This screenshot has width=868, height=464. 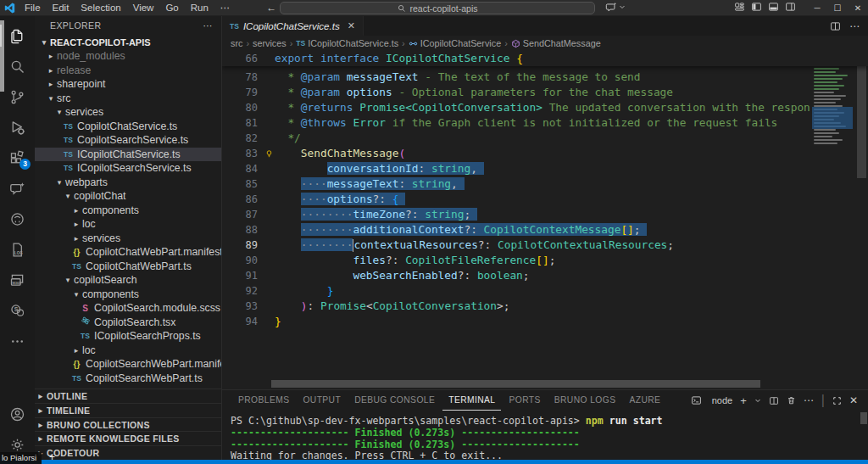 What do you see at coordinates (128, 127) in the screenshot?
I see `tree-item: TSCopilotChatService.ts` at bounding box center [128, 127].